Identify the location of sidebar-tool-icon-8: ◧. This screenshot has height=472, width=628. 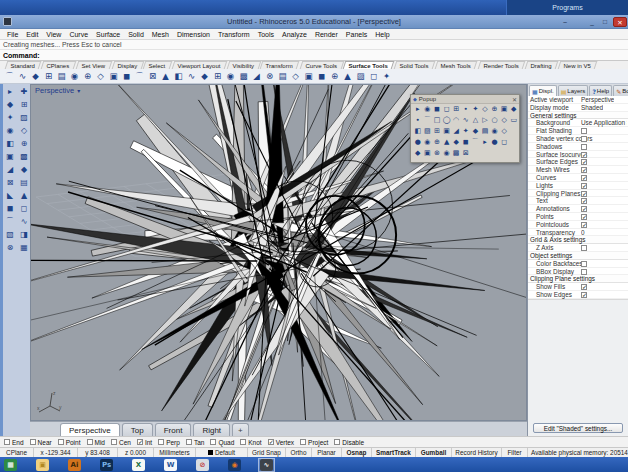
(10, 144).